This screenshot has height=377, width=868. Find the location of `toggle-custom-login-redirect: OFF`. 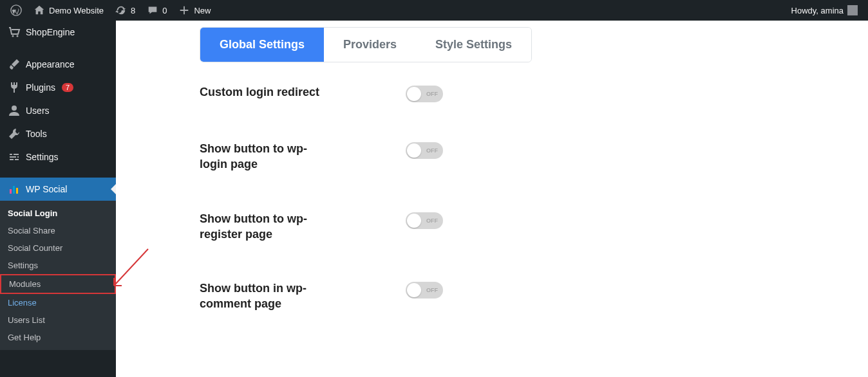

toggle-custom-login-redirect: OFF is located at coordinates (424, 94).